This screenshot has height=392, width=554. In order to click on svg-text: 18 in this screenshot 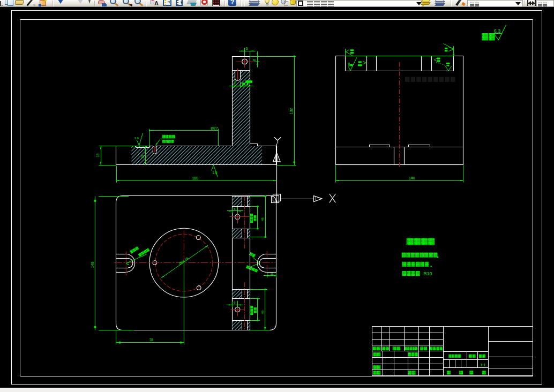, I will do `click(98, 155)`.